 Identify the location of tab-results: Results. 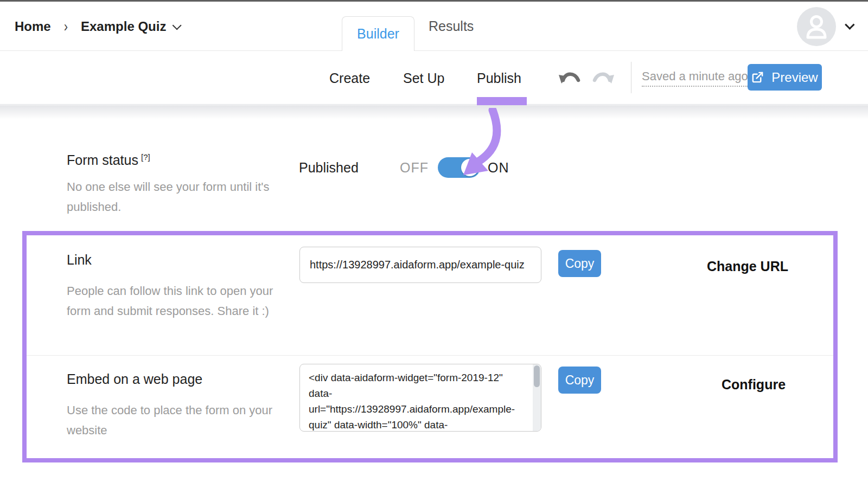
(451, 26).